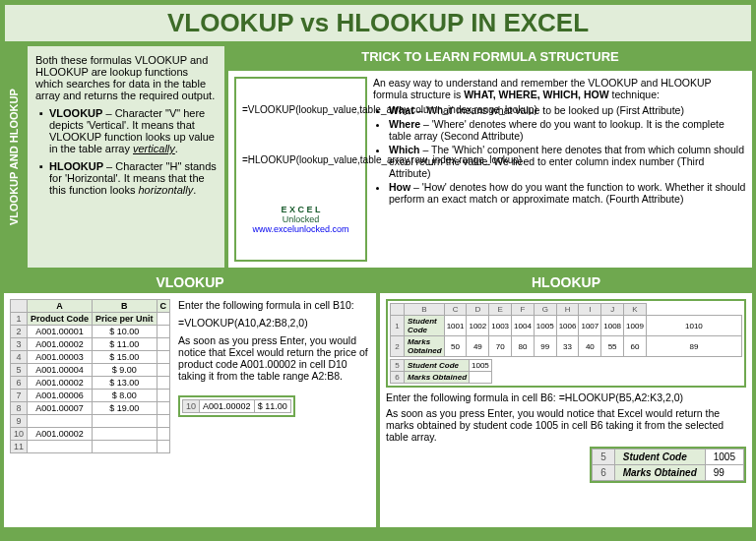 This screenshot has width=756, height=541. What do you see at coordinates (566, 331) in the screenshot?
I see `hlookup-table: BCDEFGHIJK 1Student Code1001100210031004…` at bounding box center [566, 331].